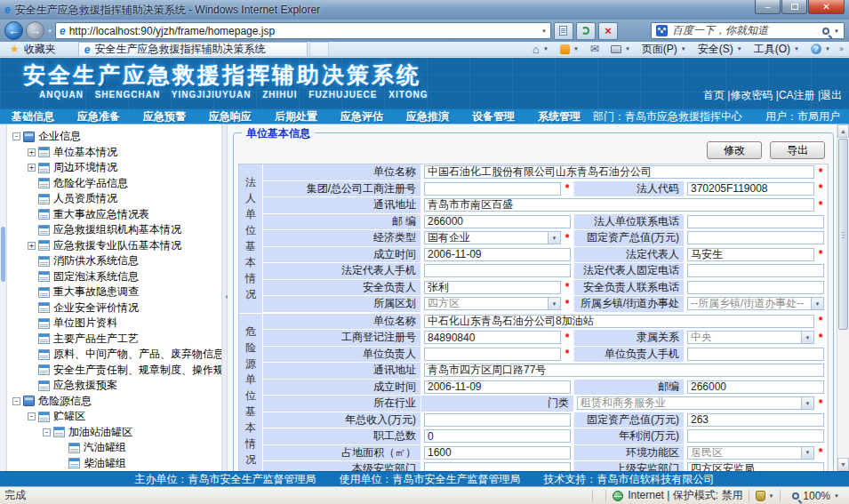  What do you see at coordinates (124, 246) in the screenshot?
I see `tree-item: +应急救援专业队伍基本情况` at bounding box center [124, 246].